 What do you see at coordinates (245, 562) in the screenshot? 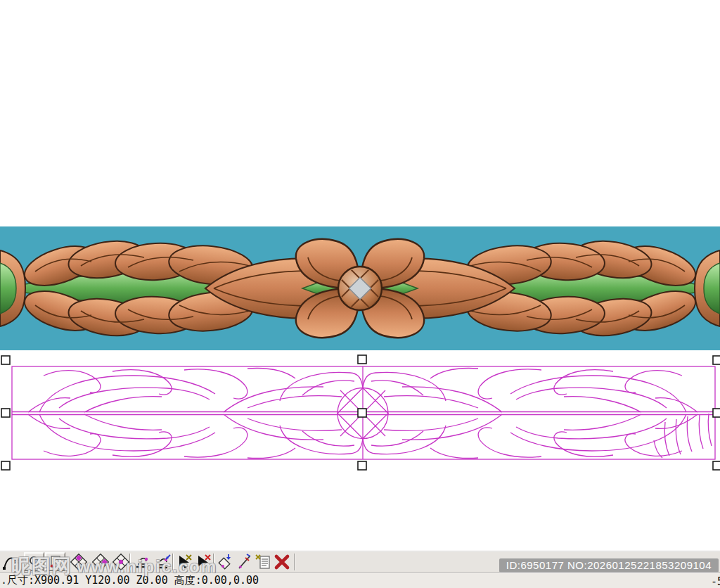
I see `measure-pen-icon` at bounding box center [245, 562].